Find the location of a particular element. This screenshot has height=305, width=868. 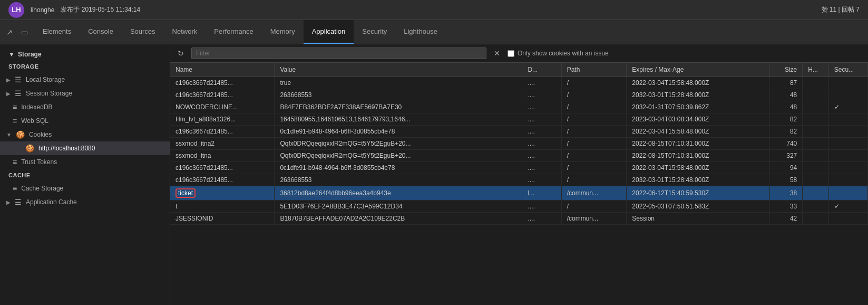

inspect-icon: ▭ is located at coordinates (24, 32).